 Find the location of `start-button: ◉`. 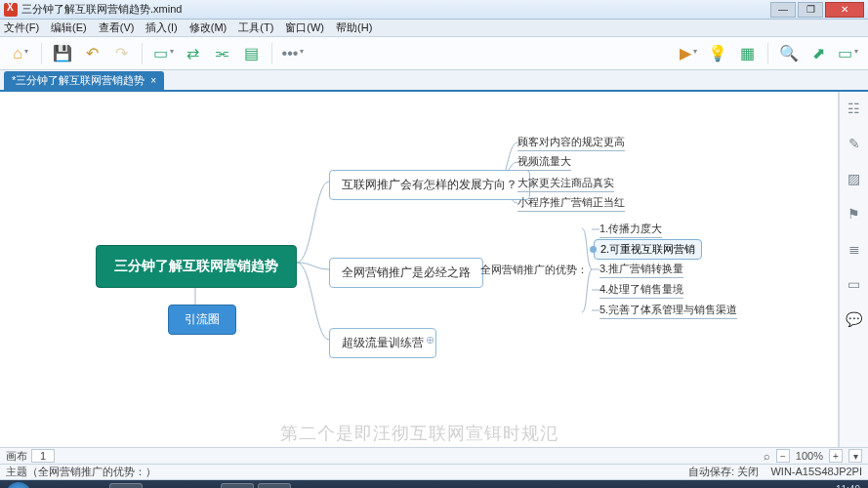

start-button: ◉ is located at coordinates (19, 485).